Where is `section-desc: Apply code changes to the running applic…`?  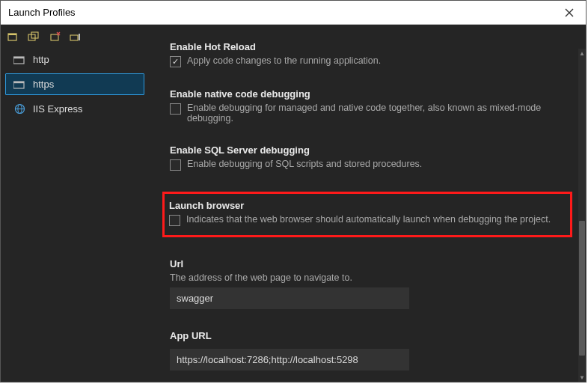 section-desc: Apply code changes to the running applic… is located at coordinates (284, 61).